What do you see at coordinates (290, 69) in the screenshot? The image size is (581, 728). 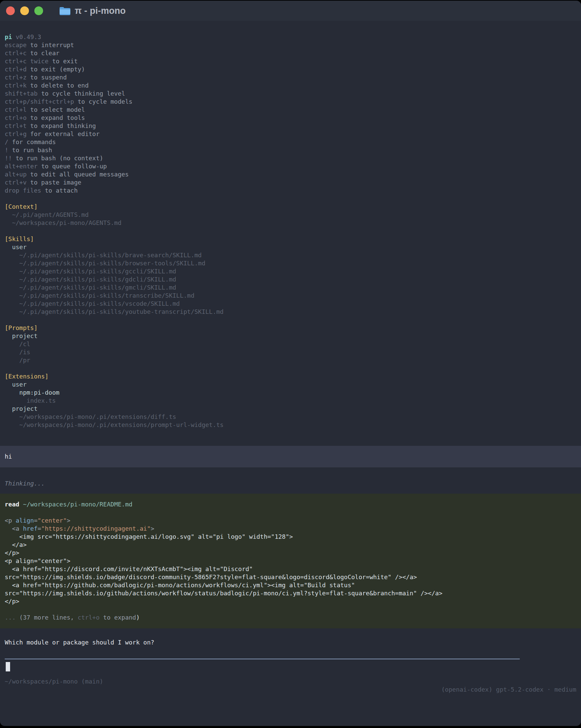 I see `shortcut-row: ctrl+d to exit (empty)` at bounding box center [290, 69].